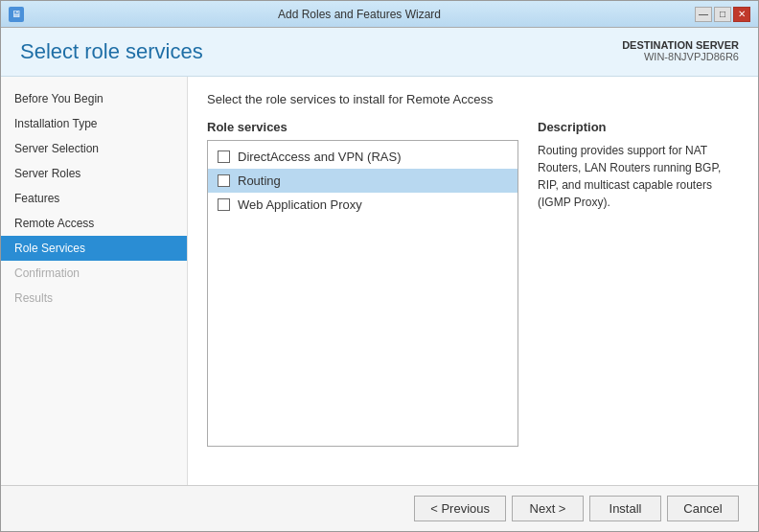  I want to click on description-header: Description, so click(638, 127).